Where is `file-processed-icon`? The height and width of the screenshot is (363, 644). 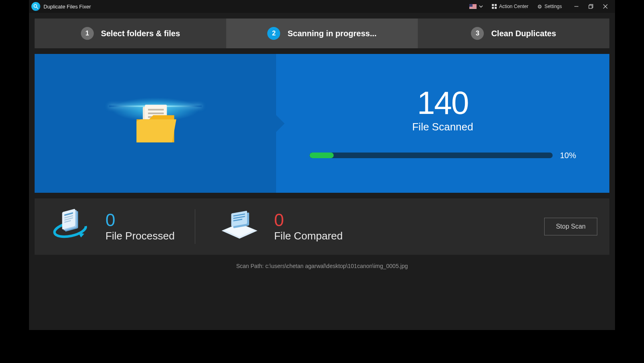 file-processed-icon is located at coordinates (71, 227).